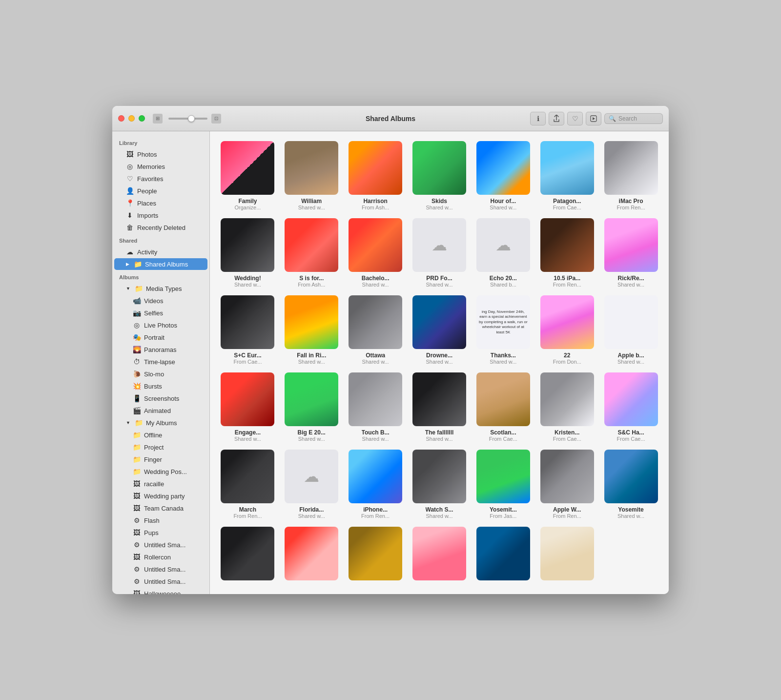 The width and height of the screenshot is (781, 700). I want to click on sidebar-item-finger: 📁 Finger, so click(161, 459).